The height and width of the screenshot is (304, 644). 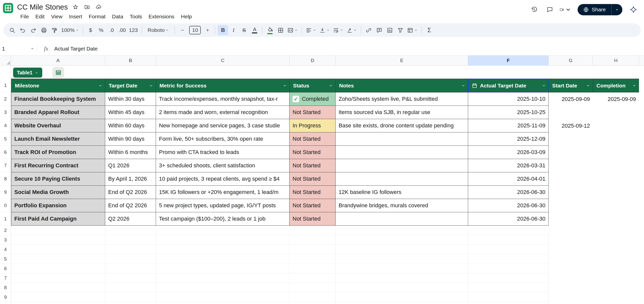 What do you see at coordinates (255, 30) in the screenshot?
I see `text-color-button: A` at bounding box center [255, 30].